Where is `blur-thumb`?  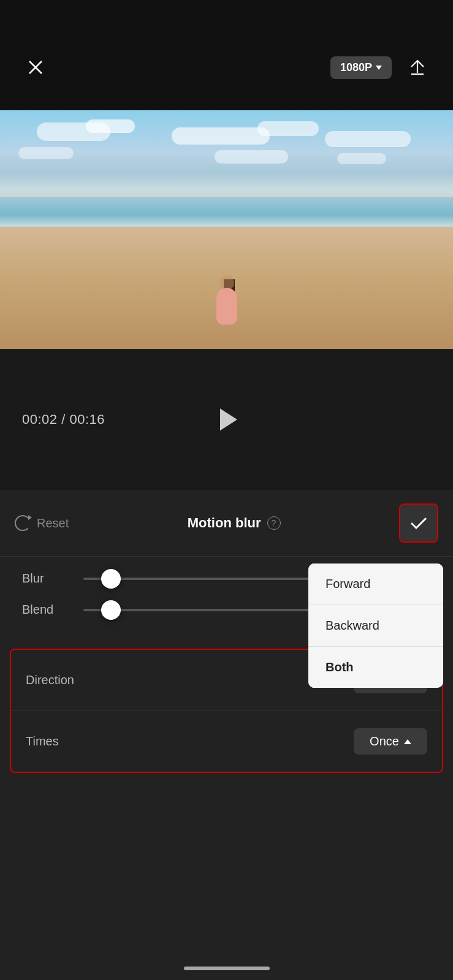
blur-thumb is located at coordinates (111, 579).